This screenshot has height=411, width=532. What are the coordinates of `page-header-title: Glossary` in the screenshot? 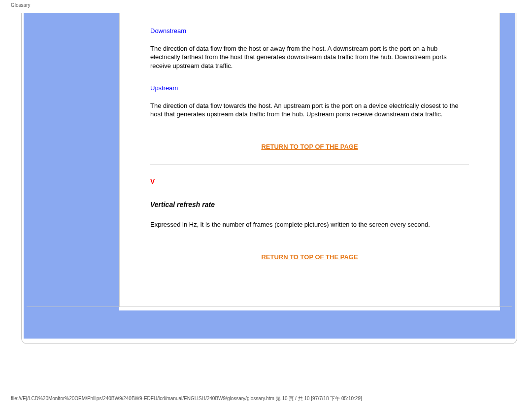 It's located at (266, 4).